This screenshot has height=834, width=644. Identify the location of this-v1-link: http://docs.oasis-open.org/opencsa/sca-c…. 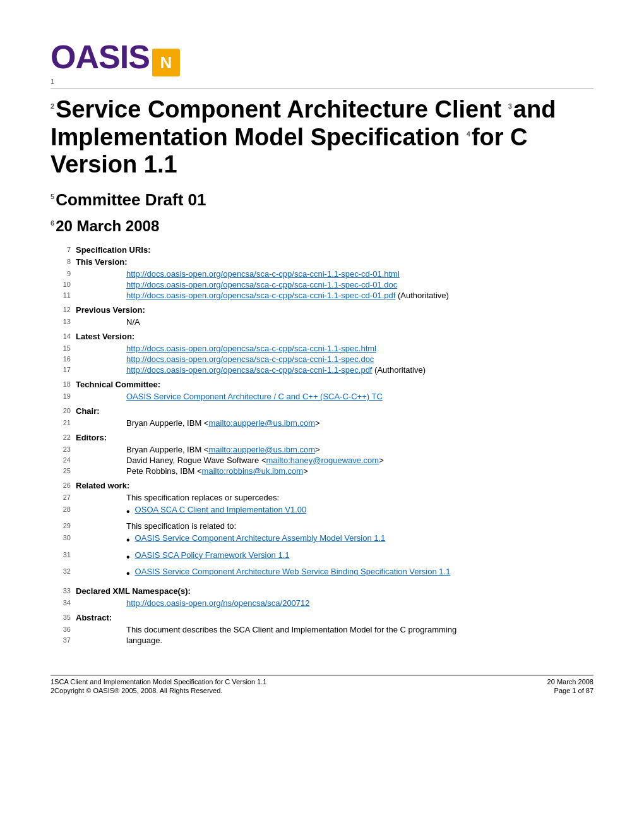
(263, 274).